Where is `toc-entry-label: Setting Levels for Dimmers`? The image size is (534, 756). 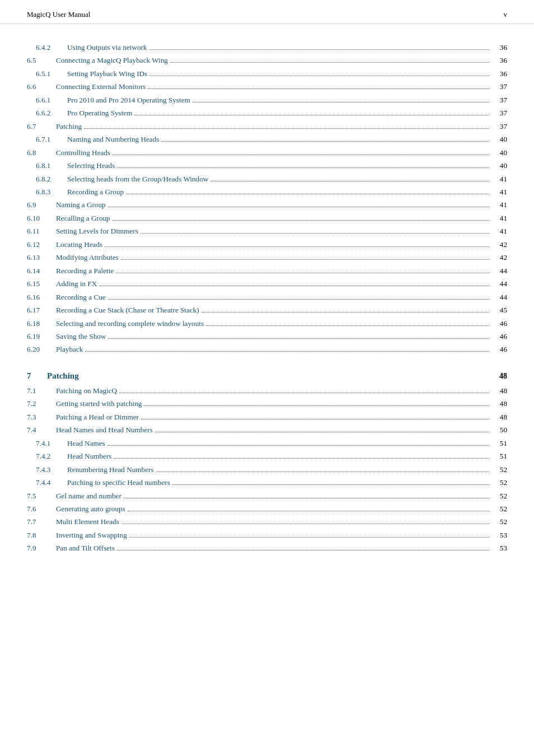 toc-entry-label: Setting Levels for Dimmers is located at coordinates (97, 231).